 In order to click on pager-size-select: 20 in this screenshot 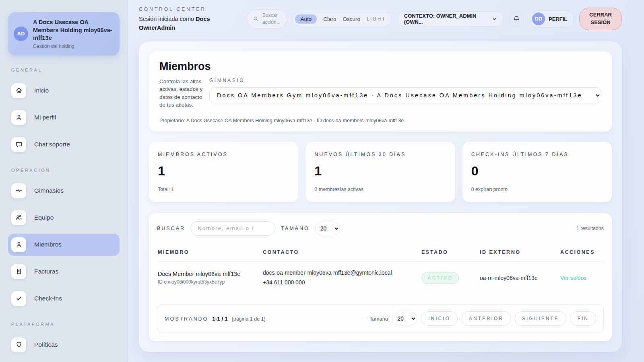, I will do `click(405, 319)`.